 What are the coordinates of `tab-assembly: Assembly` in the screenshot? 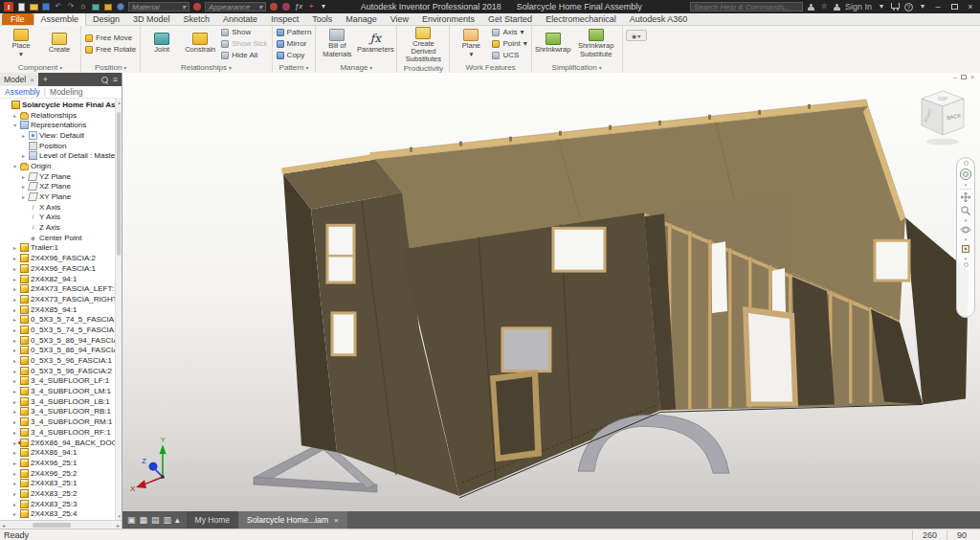 It's located at (23, 92).